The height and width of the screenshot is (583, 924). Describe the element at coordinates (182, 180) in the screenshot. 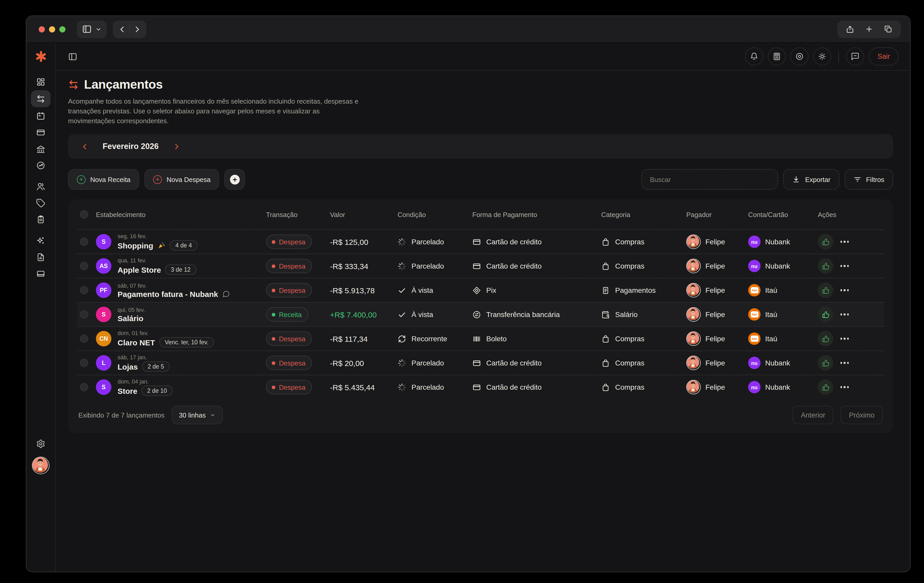

I see `new-expense-button: + Nova Despesa` at that location.